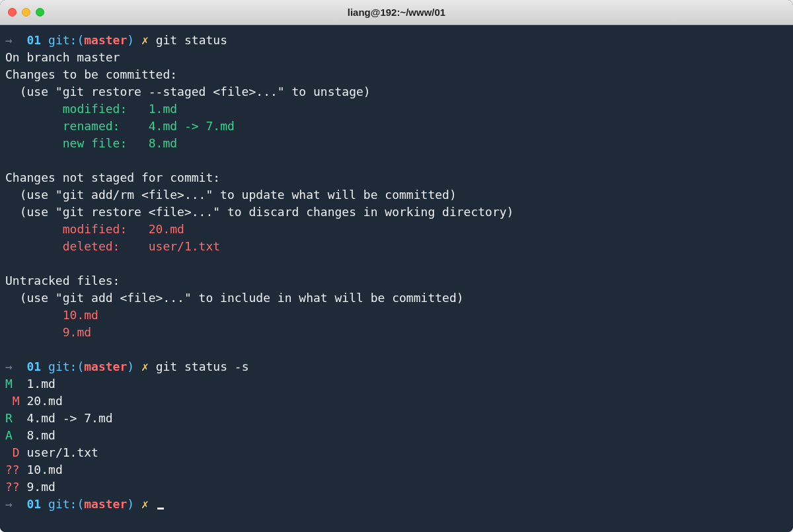 This screenshot has height=532, width=793. What do you see at coordinates (188, 91) in the screenshot?
I see `staged-hint: (use "git restore --staged <file>..." to…` at bounding box center [188, 91].